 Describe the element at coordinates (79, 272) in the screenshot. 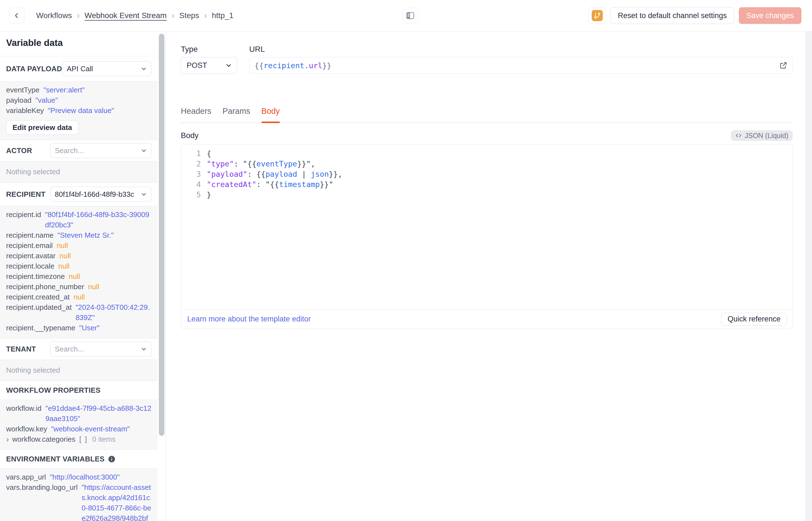

I see `recipient-fields-block: recipient.id"80f1f4bf-166d-48f9-b33c-390…` at that location.